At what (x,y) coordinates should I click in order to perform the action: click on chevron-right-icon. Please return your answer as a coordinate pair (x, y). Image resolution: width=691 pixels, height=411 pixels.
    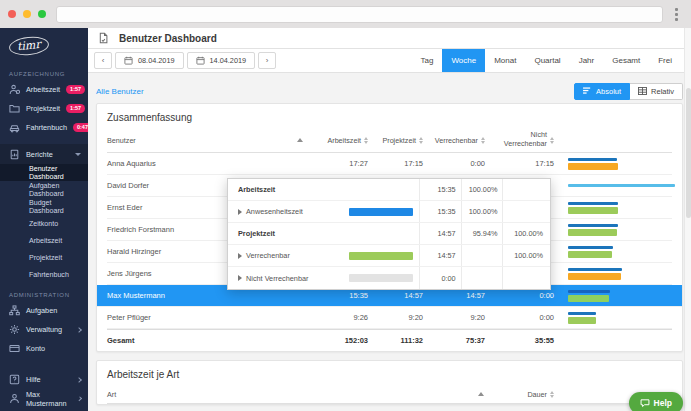
    Looking at the image, I should click on (79, 330).